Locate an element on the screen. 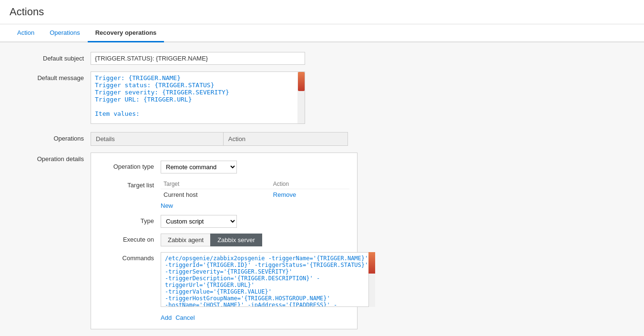 The image size is (644, 336). type-control: Custom script IPMI SSH Telnet Global scr… is located at coordinates (255, 221).